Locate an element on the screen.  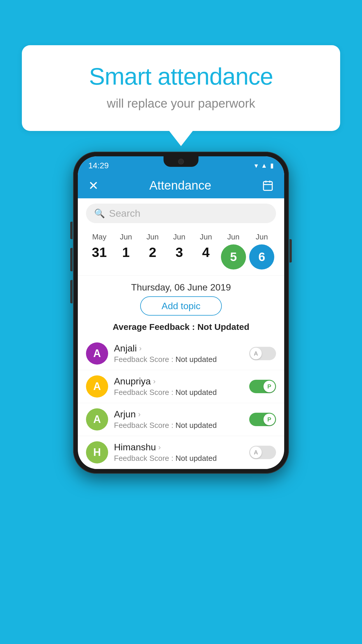
date-item: Jun4 is located at coordinates (206, 246).